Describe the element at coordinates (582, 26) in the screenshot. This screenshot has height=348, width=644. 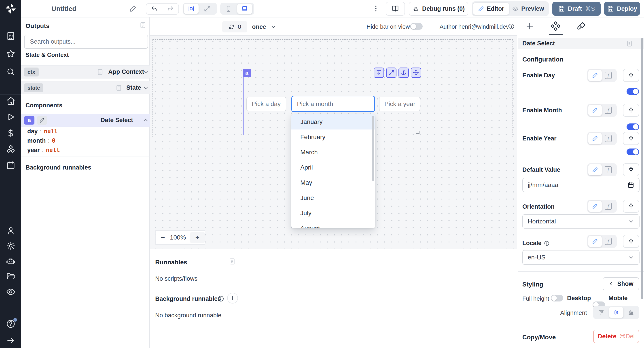
I see `styling-tab` at that location.